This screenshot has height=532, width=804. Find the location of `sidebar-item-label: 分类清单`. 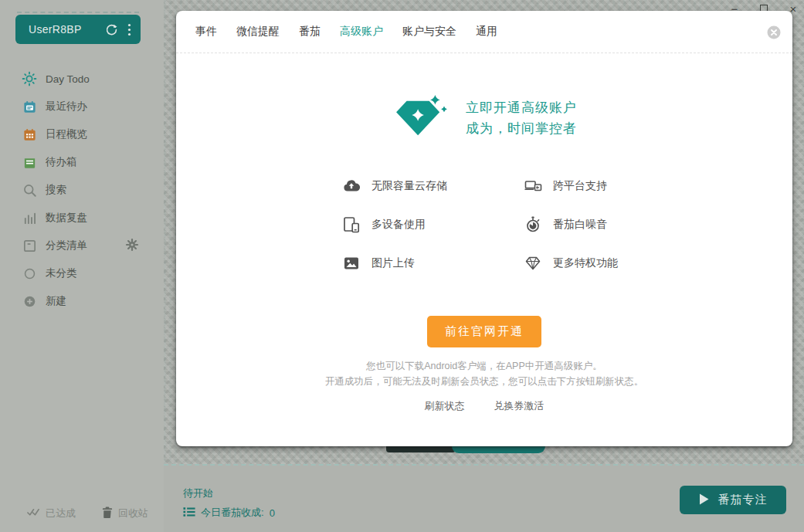

sidebar-item-label: 分类清单 is located at coordinates (66, 246).